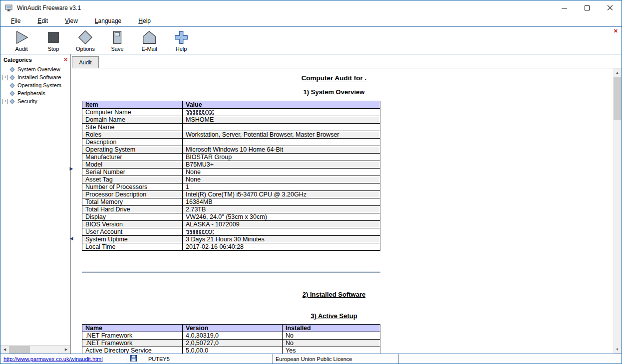  What do you see at coordinates (85, 62) in the screenshot?
I see `tab-audit: Audit` at bounding box center [85, 62].